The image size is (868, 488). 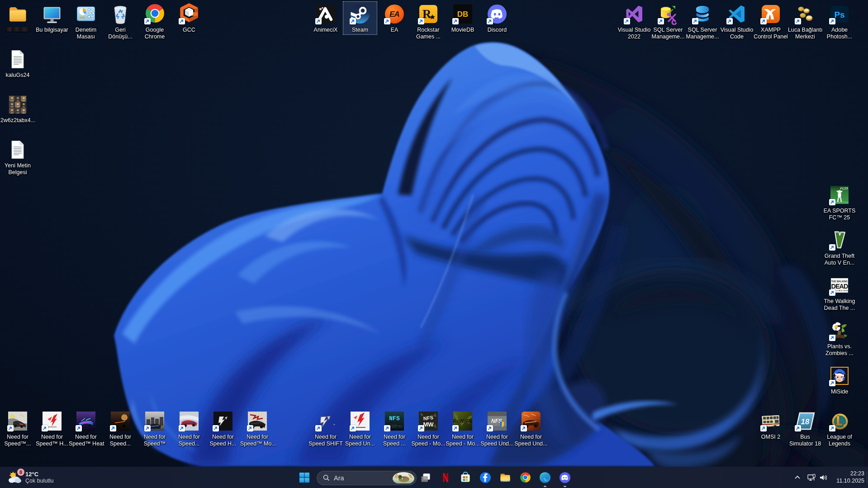 What do you see at coordinates (463, 421) in the screenshot?
I see `svg-text: ReWoRk` at bounding box center [463, 421].